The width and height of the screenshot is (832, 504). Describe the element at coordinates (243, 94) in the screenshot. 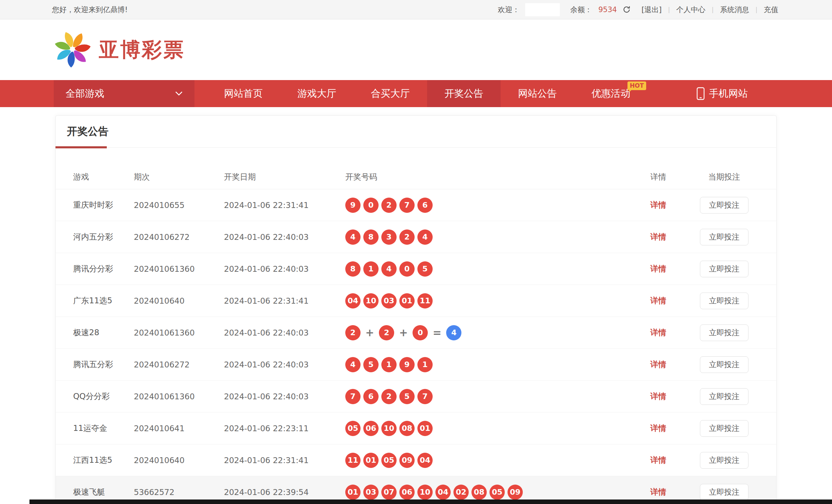

I see `nav-item-label: 网站首页` at that location.